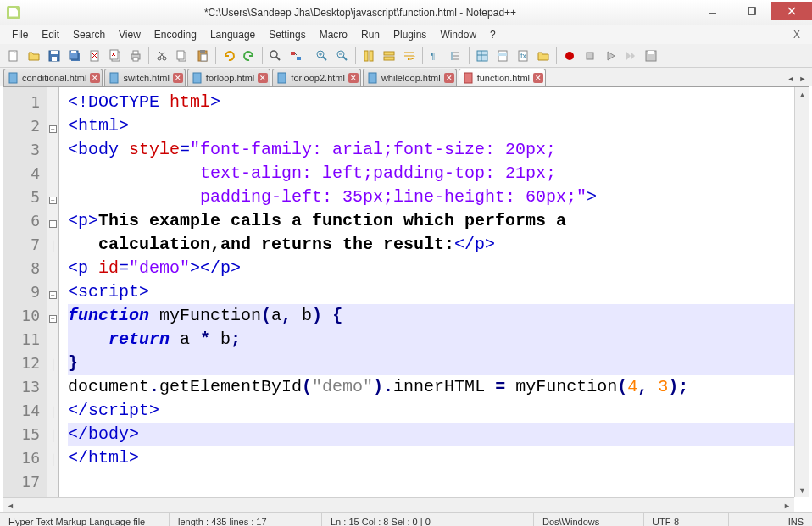 Image resolution: width=812 pixels, height=526 pixels. Describe the element at coordinates (317, 77) in the screenshot. I see `tab-forloop2: forloop2.html✕` at that location.